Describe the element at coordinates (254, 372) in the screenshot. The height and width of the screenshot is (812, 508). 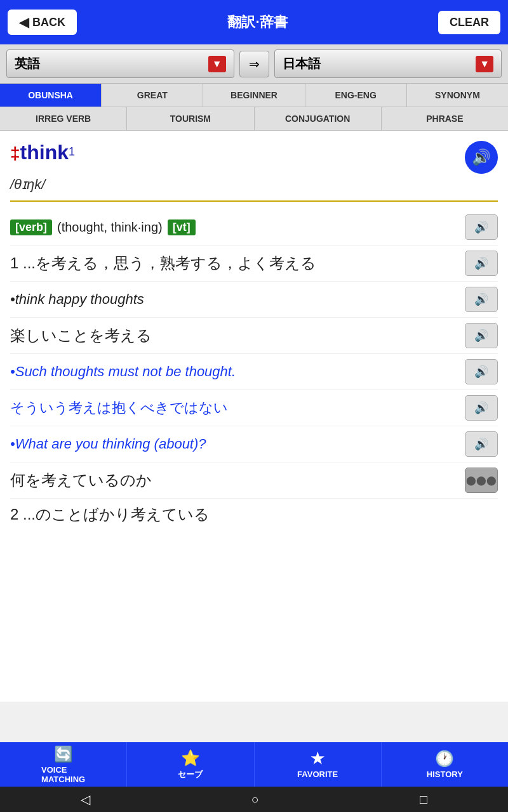
I see `example2-en-row: •Such thoughts must not be thought. 🔊` at that location.